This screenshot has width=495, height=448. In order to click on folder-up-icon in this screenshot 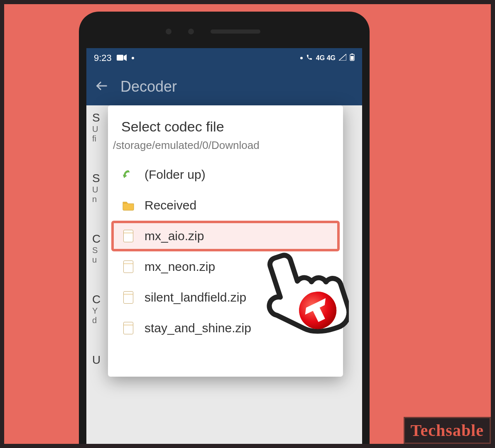, I will do `click(128, 175)`.